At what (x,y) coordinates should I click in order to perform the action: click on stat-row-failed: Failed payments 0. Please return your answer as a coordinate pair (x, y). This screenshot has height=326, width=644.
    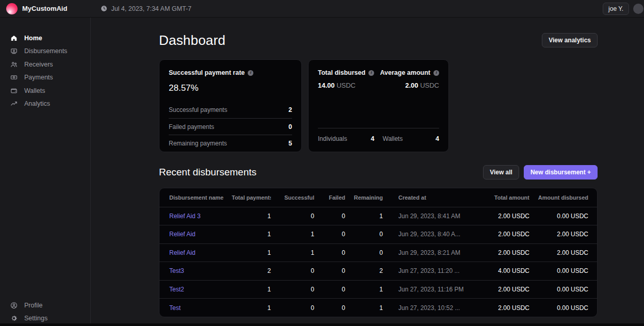
    Looking at the image, I should click on (230, 126).